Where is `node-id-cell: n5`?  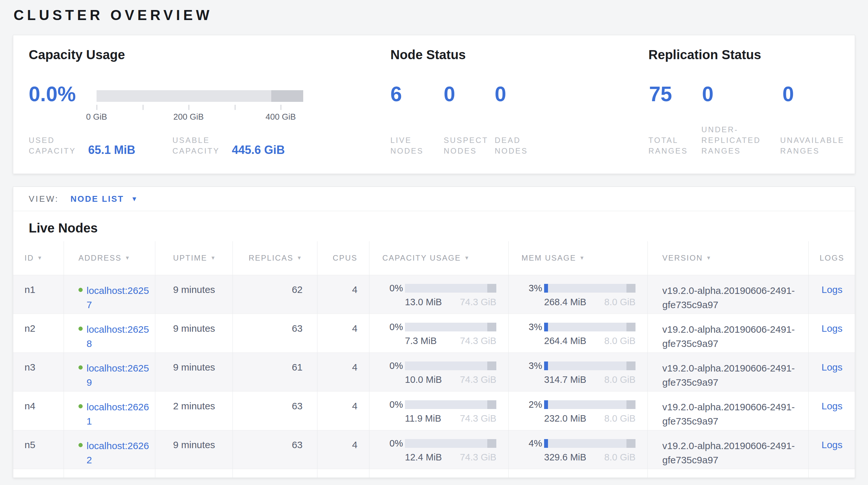
node-id-cell: n5 is located at coordinates (38, 450).